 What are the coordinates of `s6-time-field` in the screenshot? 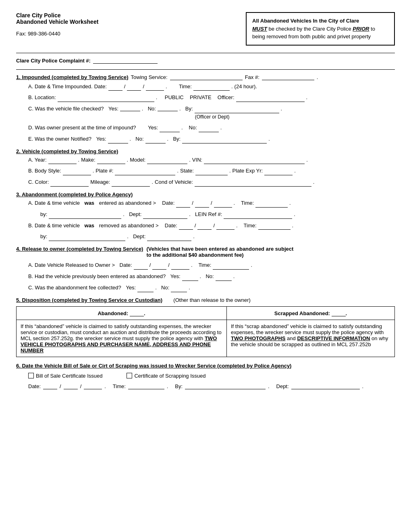 It's located at (146, 386).